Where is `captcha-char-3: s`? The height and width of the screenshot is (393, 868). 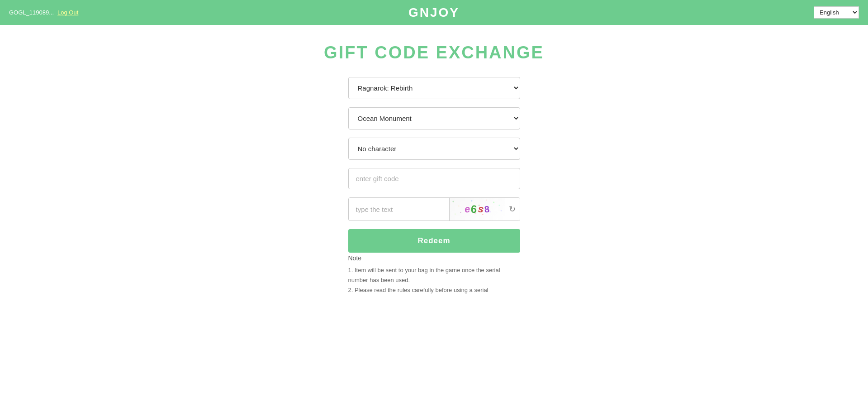
captcha-char-3: s is located at coordinates (481, 209).